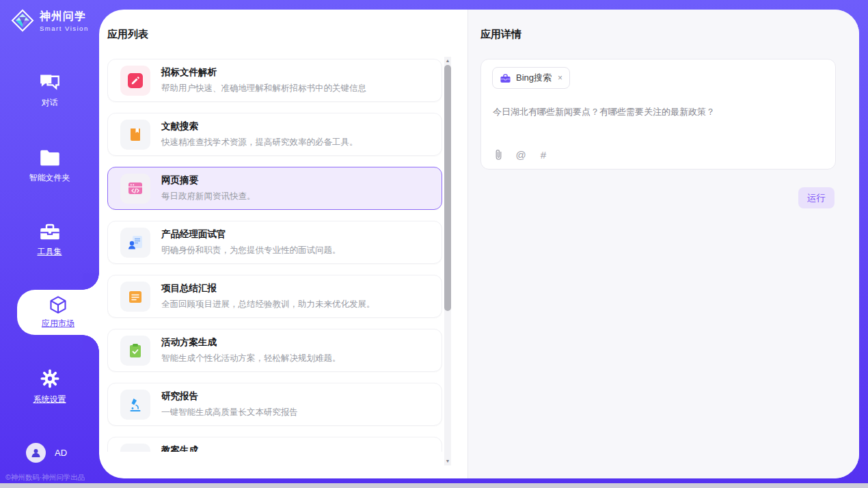  What do you see at coordinates (64, 16) in the screenshot?
I see `brand-name: 神州问学` at bounding box center [64, 16].